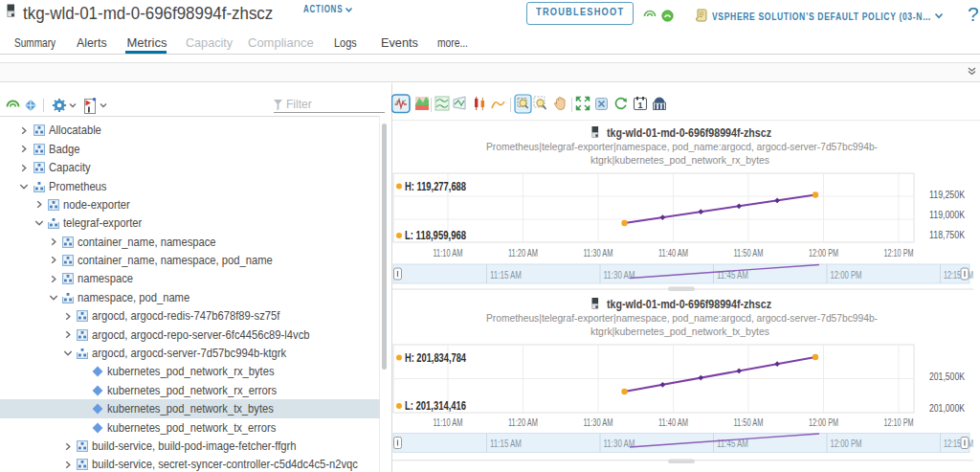 Image resolution: width=980 pixels, height=472 pixels. What do you see at coordinates (435, 406) in the screenshot?
I see `svg-text: L: 201,314,416` at bounding box center [435, 406].